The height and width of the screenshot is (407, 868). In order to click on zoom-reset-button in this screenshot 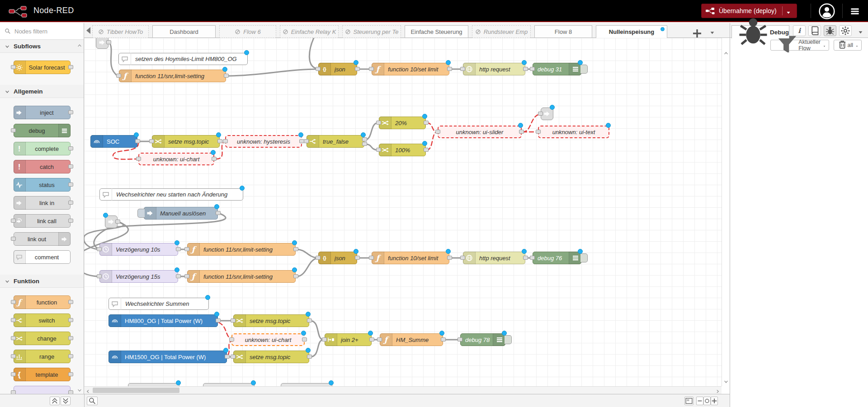, I will do `click(707, 401)`.